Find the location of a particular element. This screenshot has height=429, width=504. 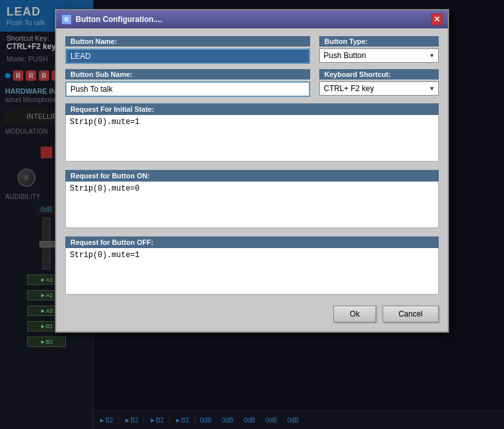

dialog-titlebar: B Button Configuration.... ✕ is located at coordinates (252, 19).